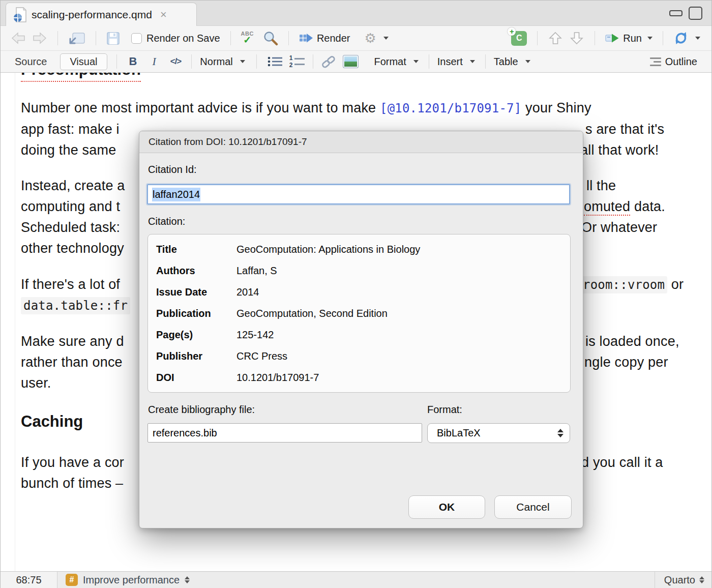 The image size is (712, 588). Describe the element at coordinates (70, 207) in the screenshot. I see `doc-paragraph-line: computing and t` at that location.